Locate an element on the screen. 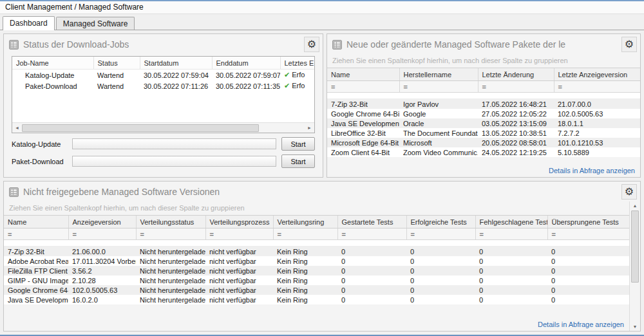  distribution-process-cell: nicht verfügbar is located at coordinates (240, 252).